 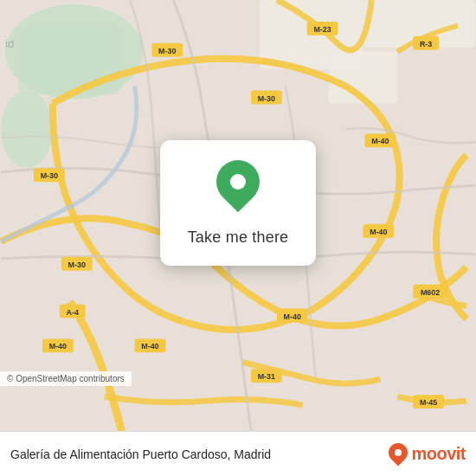 What do you see at coordinates (199, 454) in the screenshot?
I see `place-name: Galería de Alimentación Puerto Cardoso, …` at bounding box center [199, 454].